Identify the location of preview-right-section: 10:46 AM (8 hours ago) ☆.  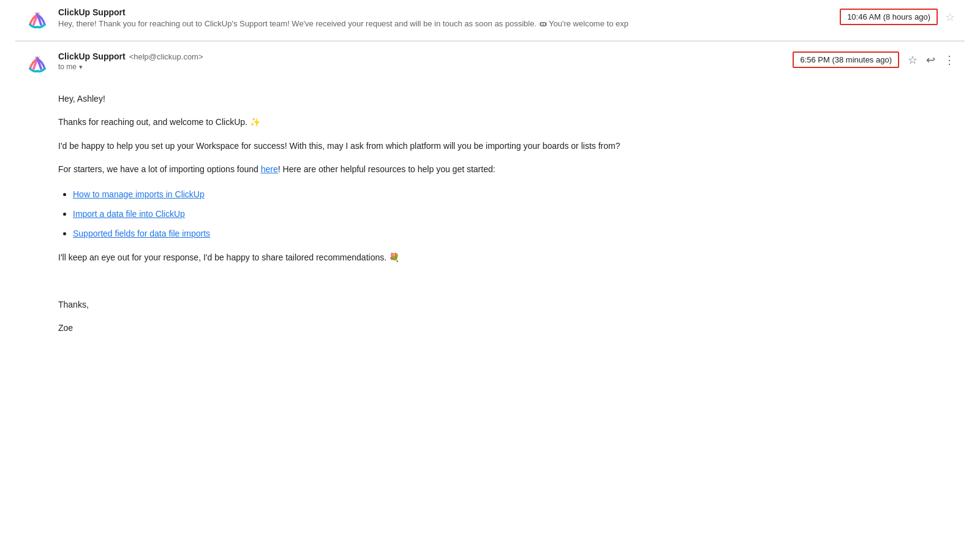
(892, 17).